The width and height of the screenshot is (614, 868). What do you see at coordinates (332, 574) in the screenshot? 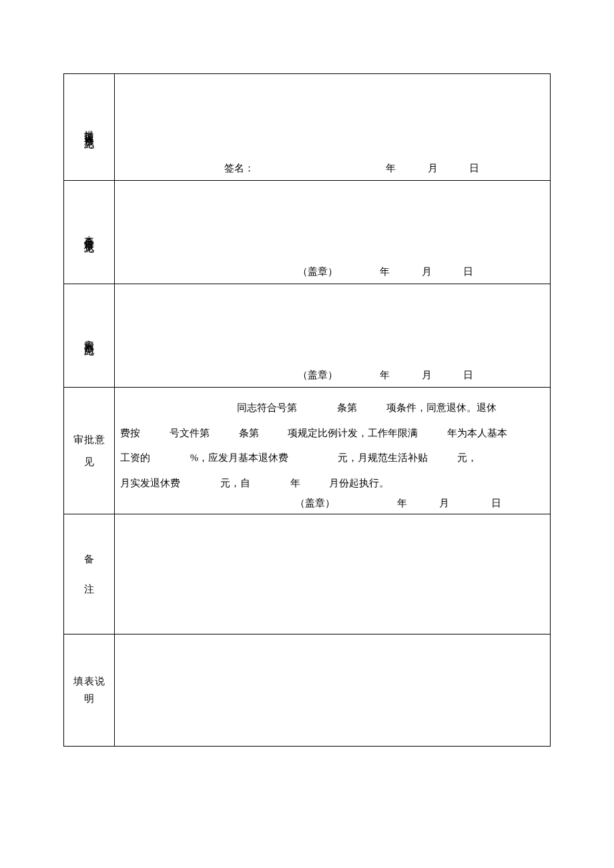
I see `remarks-cell` at bounding box center [332, 574].